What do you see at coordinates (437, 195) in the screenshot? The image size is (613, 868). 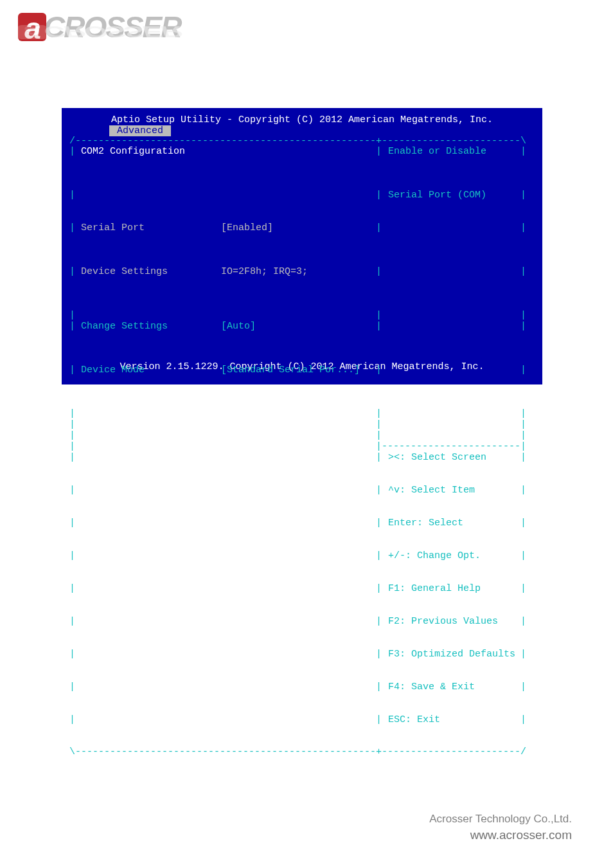 I see `help-line2: Serial Port (COM)` at bounding box center [437, 195].